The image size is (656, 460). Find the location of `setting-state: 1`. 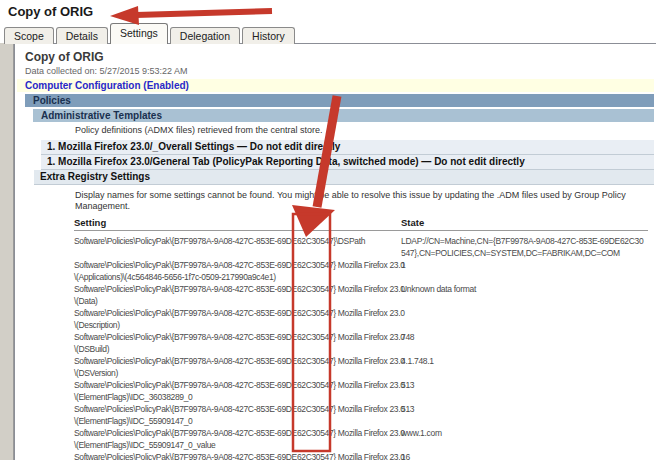

setting-state: 1 is located at coordinates (524, 265).